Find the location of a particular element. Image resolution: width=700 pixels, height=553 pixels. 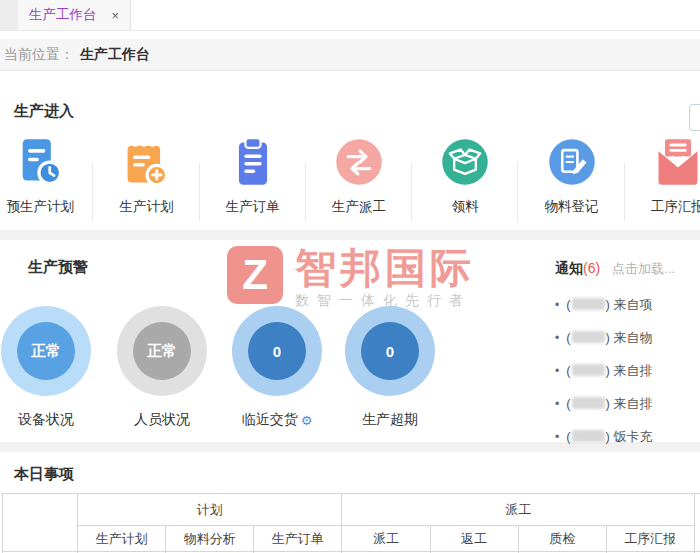

transfer-arrows-icon is located at coordinates (359, 162).